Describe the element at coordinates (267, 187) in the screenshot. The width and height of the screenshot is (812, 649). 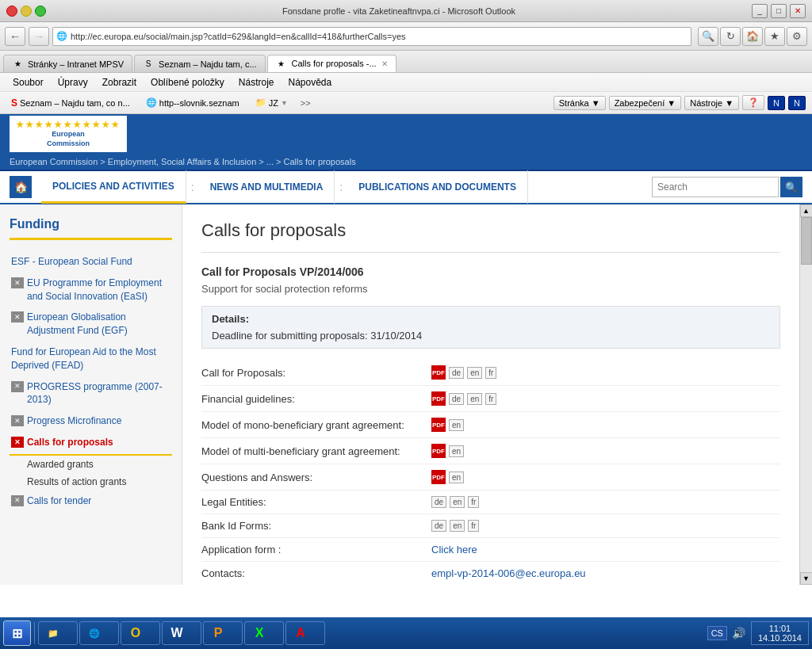
I see `nav-link-news: NEWS AND MULTIMEDIA` at that location.